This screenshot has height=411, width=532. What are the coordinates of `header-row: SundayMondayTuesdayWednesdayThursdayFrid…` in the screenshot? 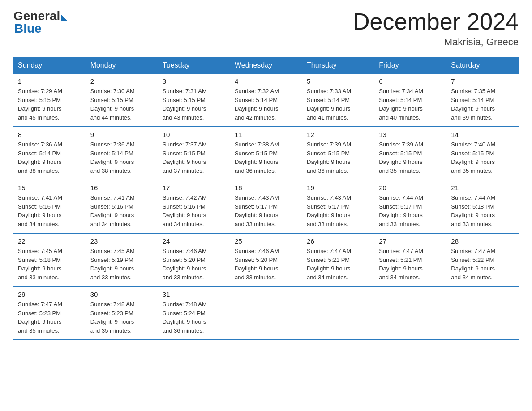 It's located at (266, 65).